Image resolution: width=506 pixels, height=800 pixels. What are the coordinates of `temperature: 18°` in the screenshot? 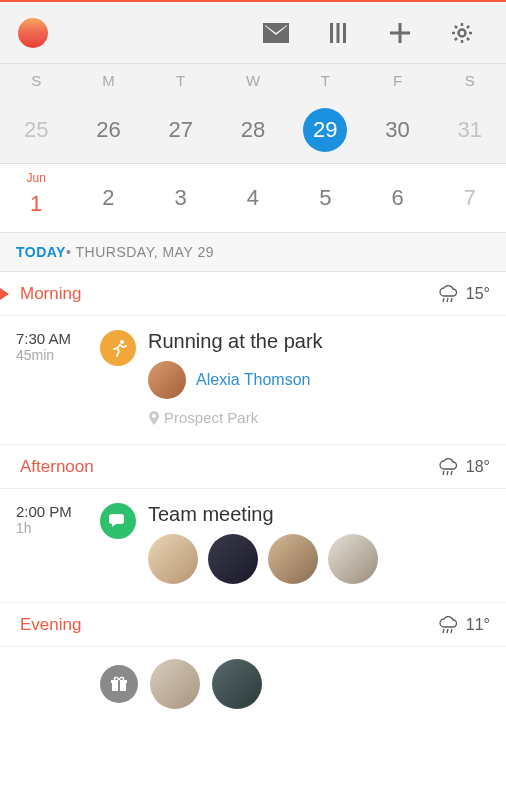 It's located at (478, 467).